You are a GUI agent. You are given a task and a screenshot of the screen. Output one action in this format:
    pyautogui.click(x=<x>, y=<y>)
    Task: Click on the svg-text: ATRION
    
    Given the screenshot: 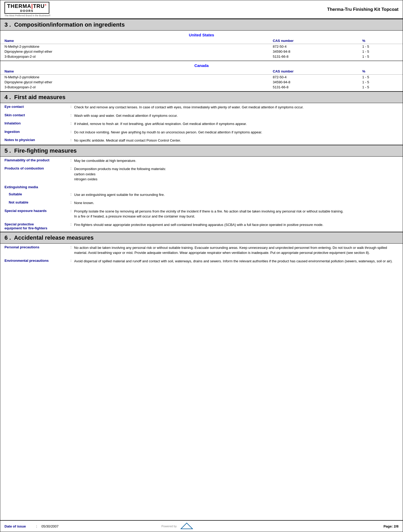 What is the action you would take?
    pyautogui.click(x=187, y=530)
    